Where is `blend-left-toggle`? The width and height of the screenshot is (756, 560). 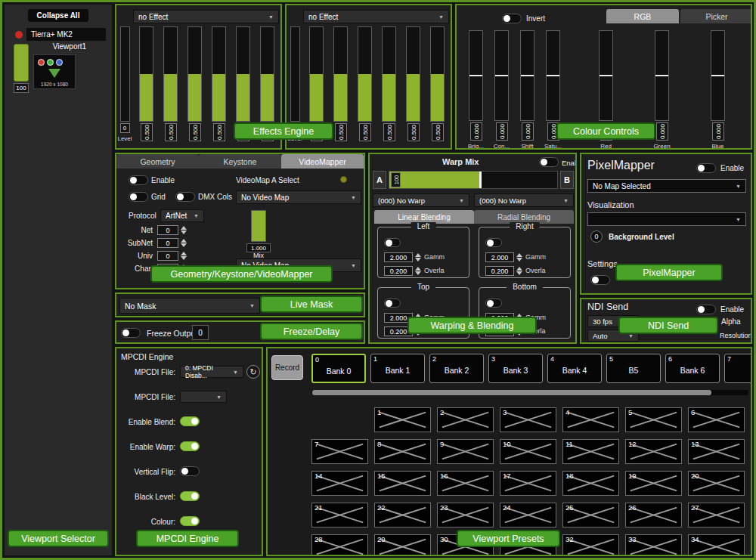 blend-left-toggle is located at coordinates (392, 243).